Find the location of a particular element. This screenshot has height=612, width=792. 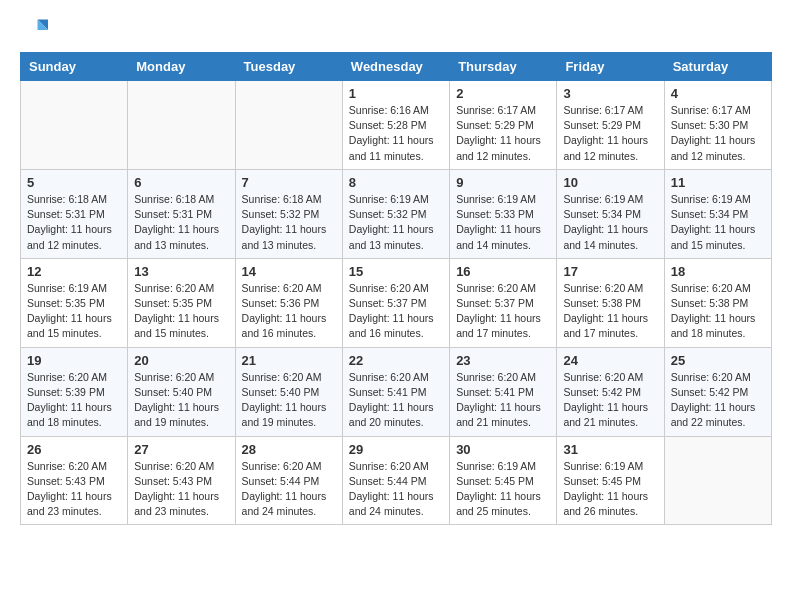

day-number: 19 is located at coordinates (74, 360).